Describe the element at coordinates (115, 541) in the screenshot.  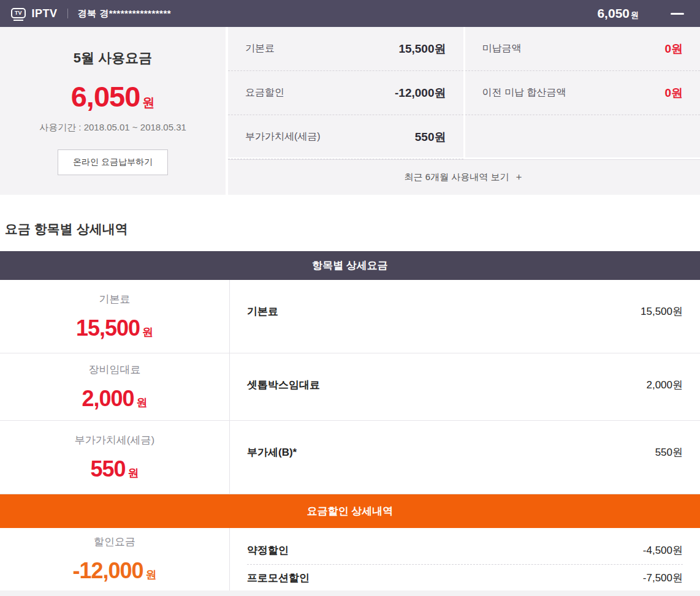
I see `category-label: 할인요금` at that location.